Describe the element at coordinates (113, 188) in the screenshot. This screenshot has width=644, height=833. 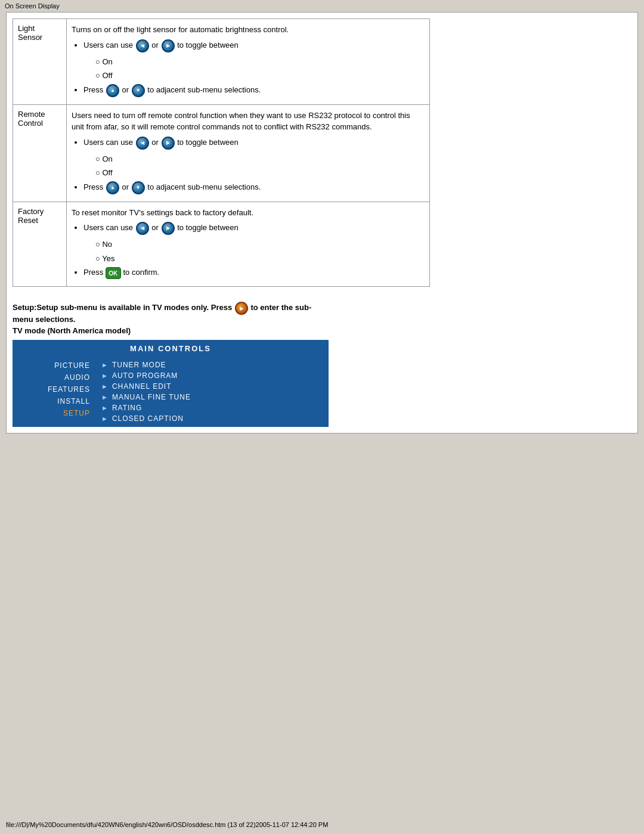
I see `up-arrow-btn-rc` at that location.